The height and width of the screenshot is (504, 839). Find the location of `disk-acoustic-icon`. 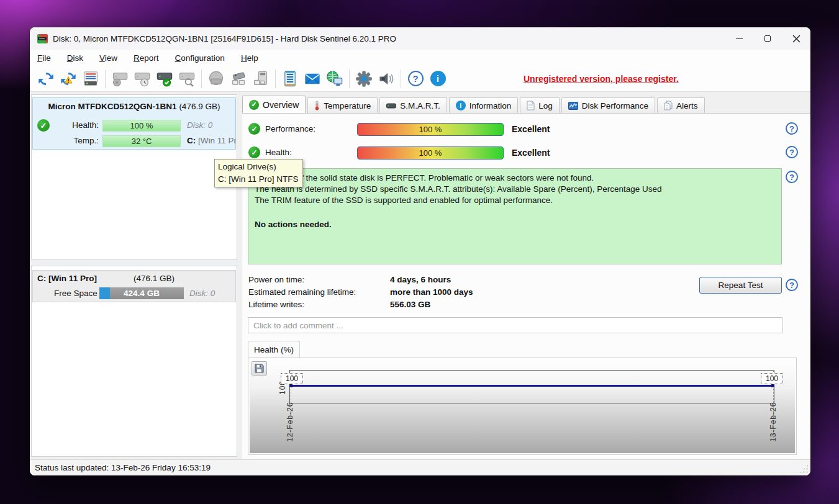

disk-acoustic-icon is located at coordinates (120, 79).